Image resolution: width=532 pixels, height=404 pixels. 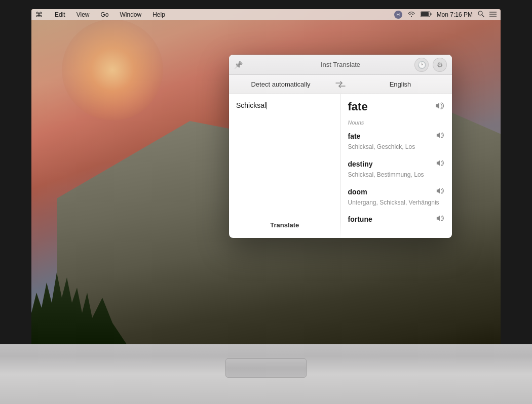 What do you see at coordinates (481, 15) in the screenshot?
I see `search-menubar-icon` at bounding box center [481, 15].